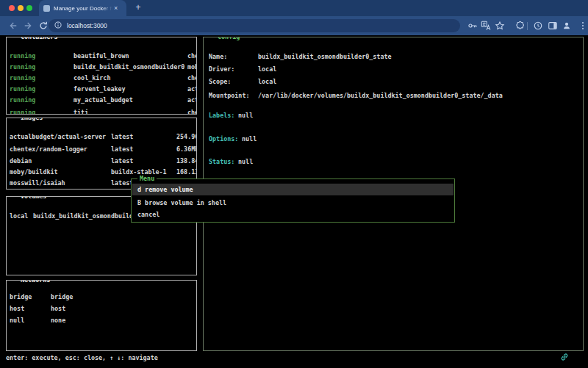  I want to click on profile-avatar-icon, so click(567, 26).